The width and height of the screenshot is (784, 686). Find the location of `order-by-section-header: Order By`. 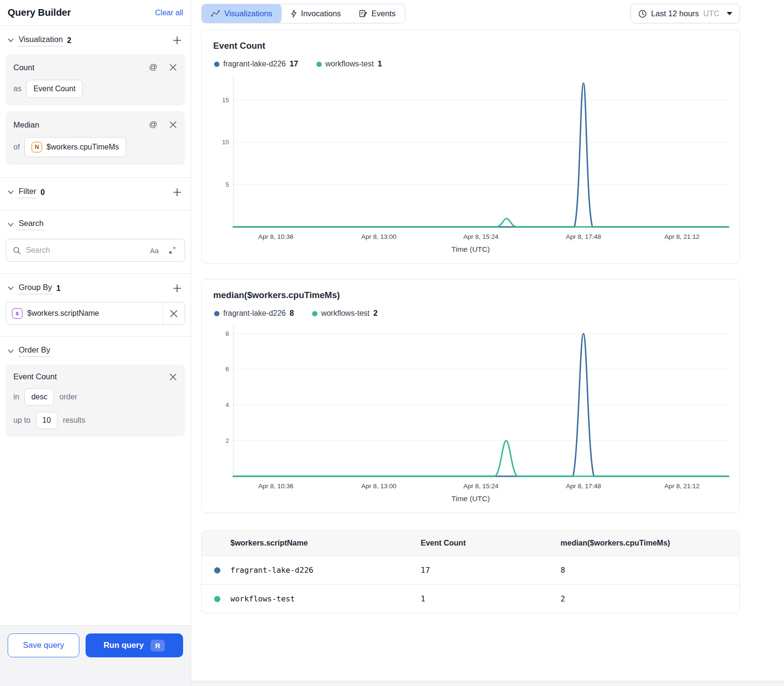

order-by-section-header: Order By is located at coordinates (96, 350).